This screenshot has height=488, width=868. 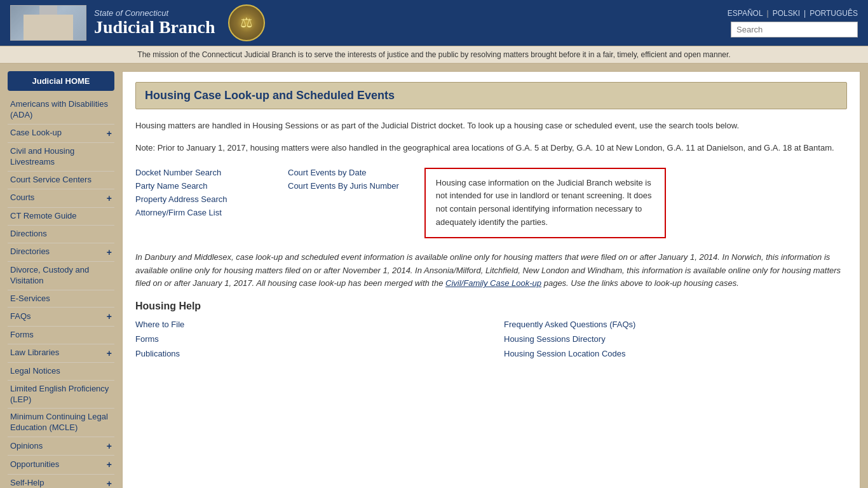 What do you see at coordinates (434, 55) in the screenshot?
I see `mission-bar: The mission of the Connecticut Judicial …` at bounding box center [434, 55].